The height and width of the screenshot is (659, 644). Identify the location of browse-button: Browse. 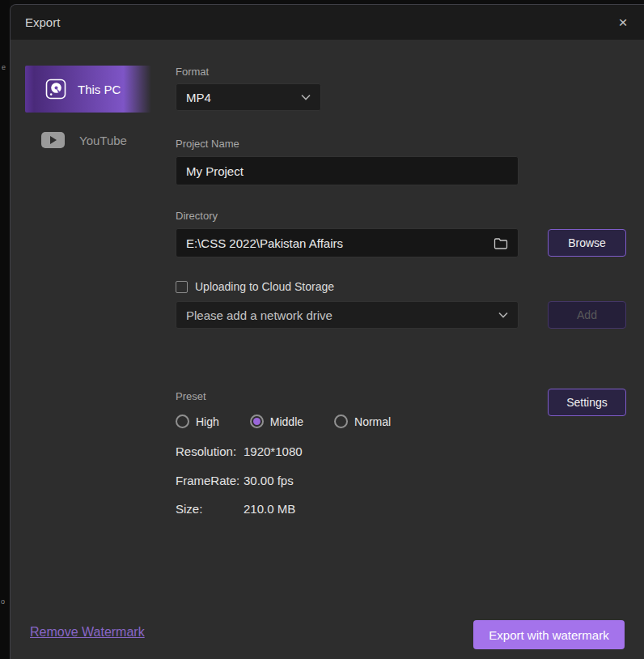
(587, 243).